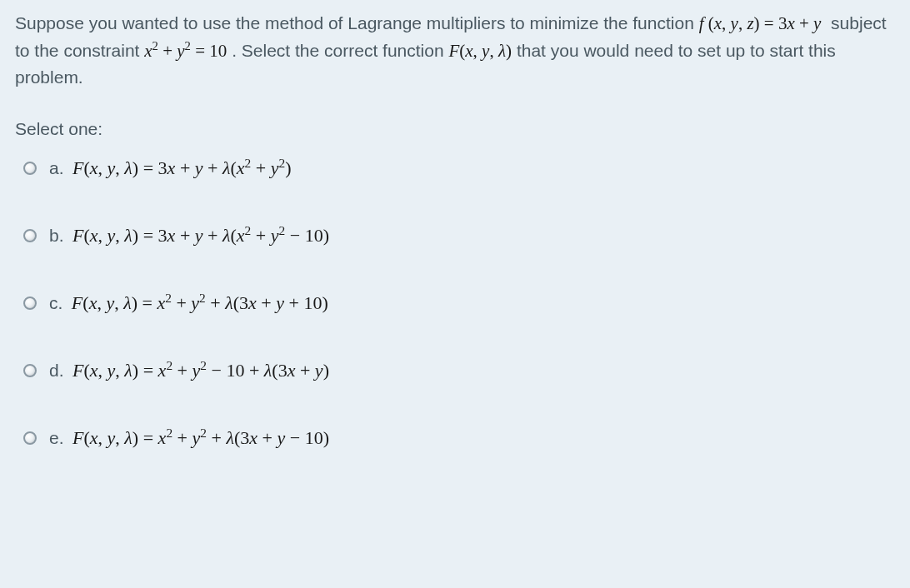  Describe the element at coordinates (189, 438) in the screenshot. I see `option-e-text: e. F(x, y, λ) = x2 + y2 + λ(3x + y − 10)` at that location.